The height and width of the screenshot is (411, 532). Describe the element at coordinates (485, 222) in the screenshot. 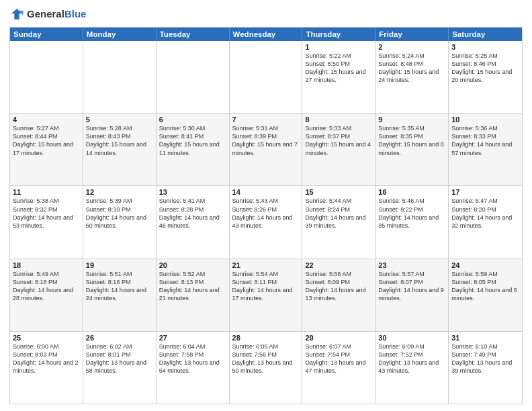

I see `cal-cell: 17Sunrise: 5:47 AM Sunset: 8:20 PM Dayli…` at that location.